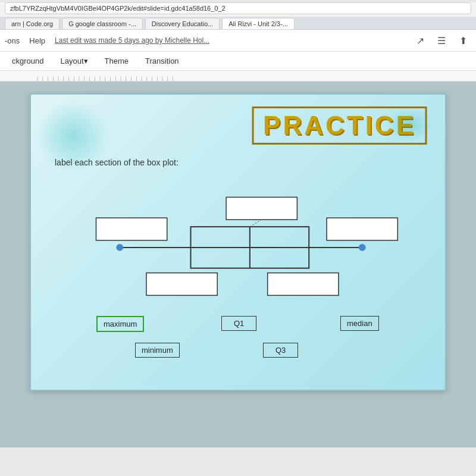 This screenshot has height=476, width=476. I want to click on label-q1: Q1, so click(239, 324).